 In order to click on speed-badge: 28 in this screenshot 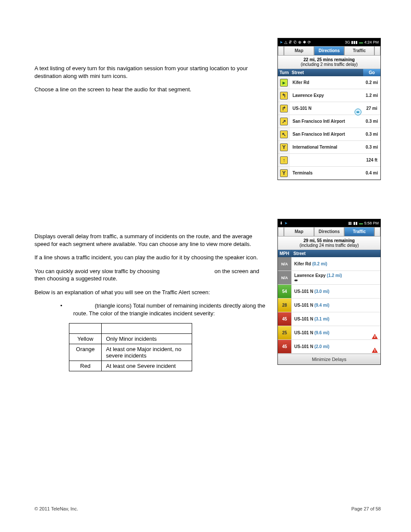, I will do `click(285, 305)`.